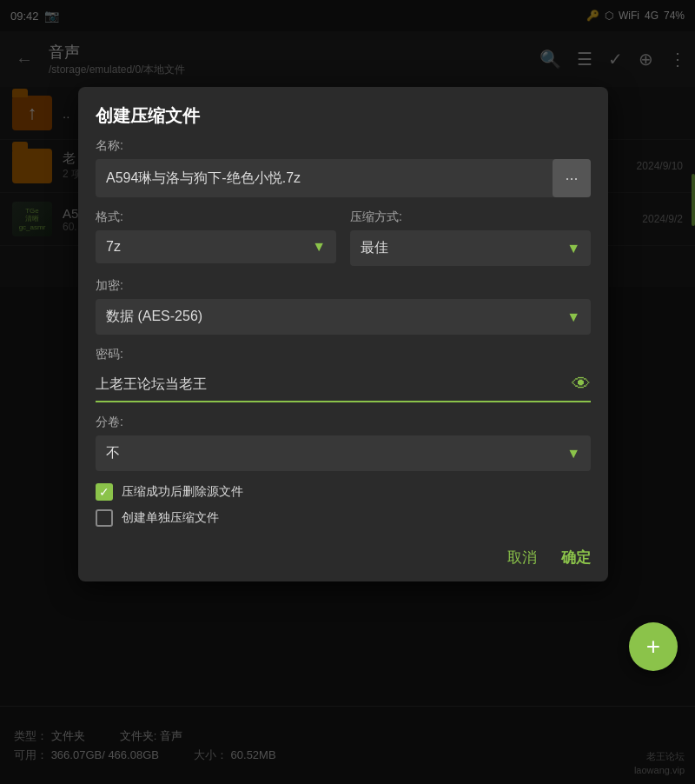 The height and width of the screenshot is (784, 695). What do you see at coordinates (572, 178) in the screenshot?
I see `name-options-button: ···` at bounding box center [572, 178].